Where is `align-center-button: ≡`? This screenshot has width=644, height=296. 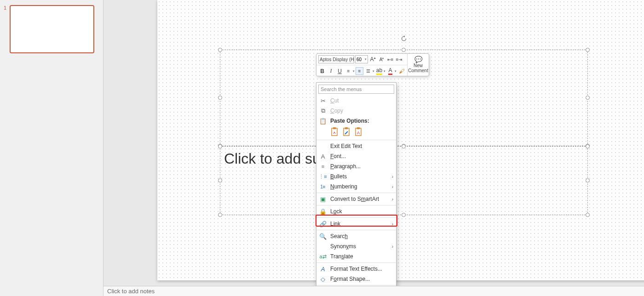
align-center-button: ≡ is located at coordinates (360, 71).